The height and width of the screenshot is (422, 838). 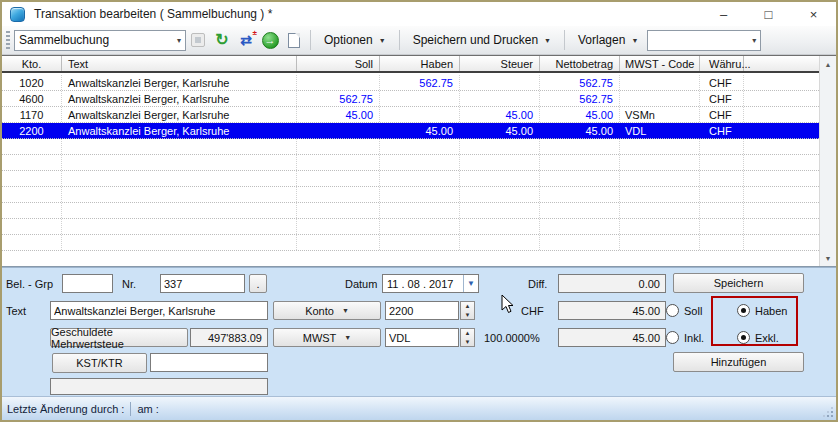 I want to click on statusbar: Letzte Änderung durch : am :, so click(x=419, y=408).